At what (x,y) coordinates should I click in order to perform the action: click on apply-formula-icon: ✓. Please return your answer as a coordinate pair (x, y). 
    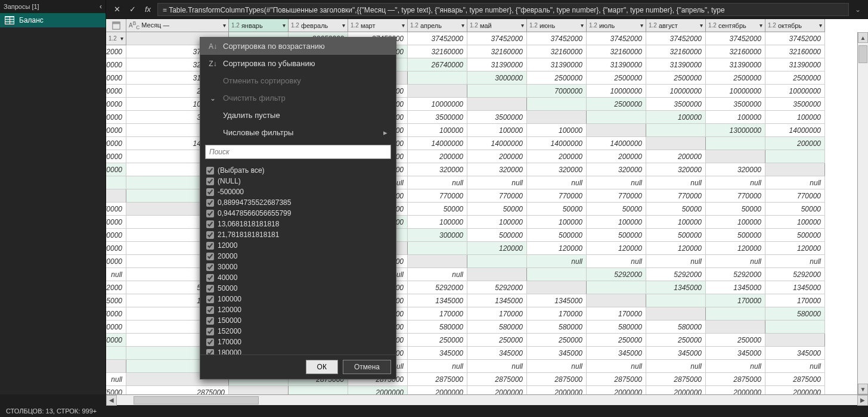
    Looking at the image, I should click on (132, 10).